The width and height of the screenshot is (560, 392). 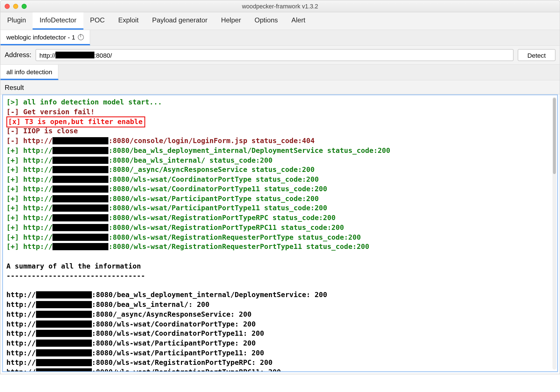 What do you see at coordinates (48, 55) in the screenshot?
I see `address-value-prefix: http://` at bounding box center [48, 55].